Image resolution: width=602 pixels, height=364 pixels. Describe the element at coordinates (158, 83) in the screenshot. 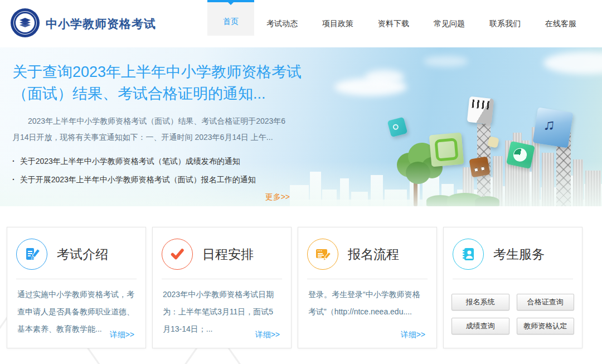

I see `hero-title-link: 关于查询2023年上半年中小学教师资格考试（面试）结果、考试合格证明的通知...` at that location.